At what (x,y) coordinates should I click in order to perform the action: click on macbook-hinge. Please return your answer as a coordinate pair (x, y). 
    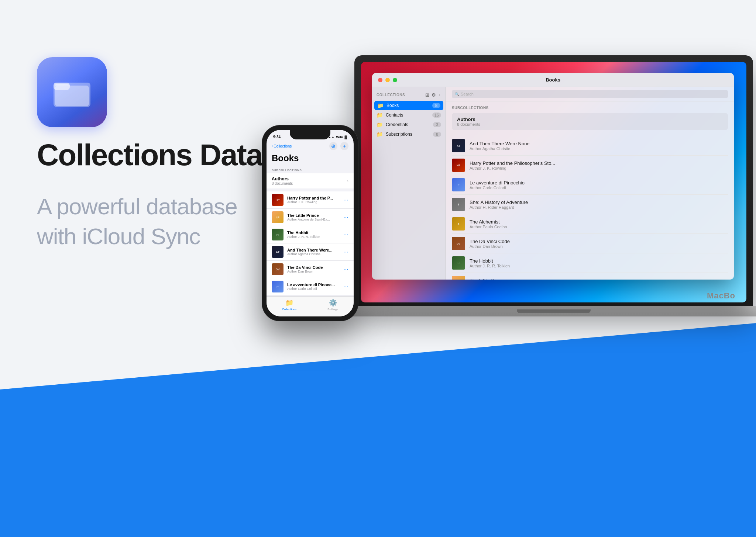
    Looking at the image, I should click on (554, 311).